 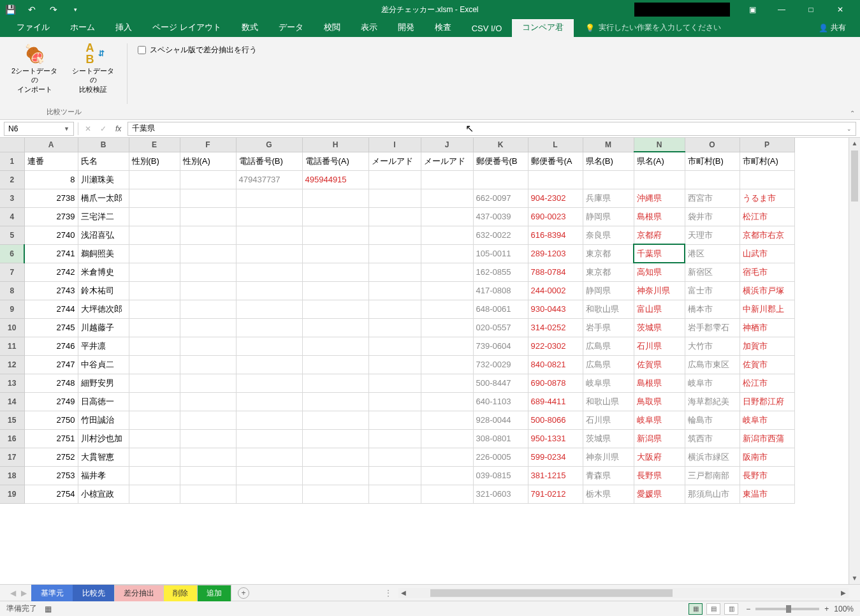 I want to click on close-icon: ✕, so click(x=840, y=10).